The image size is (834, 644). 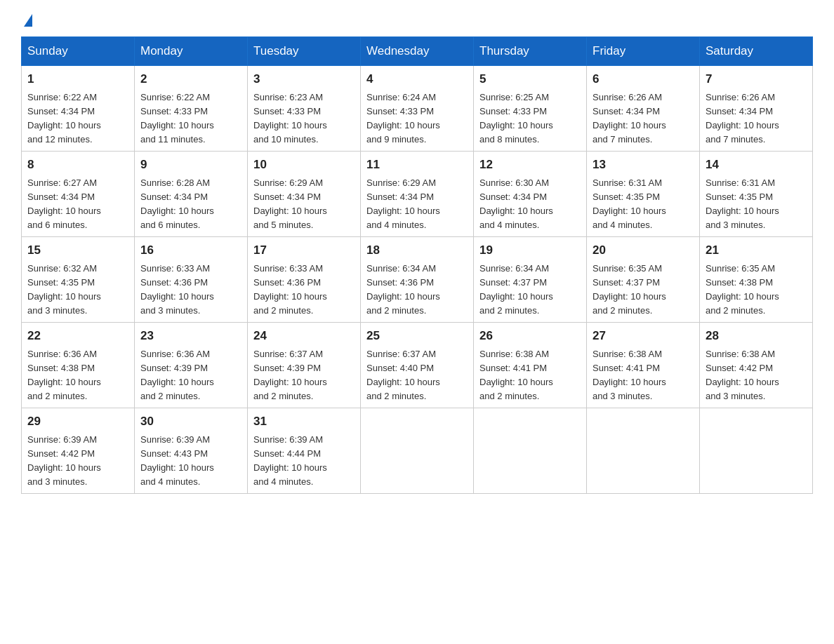 I want to click on calendar-cell: 10 Sunrise: 6:29 AMSunset: 4:34 PMDaylig…, so click(x=305, y=194).